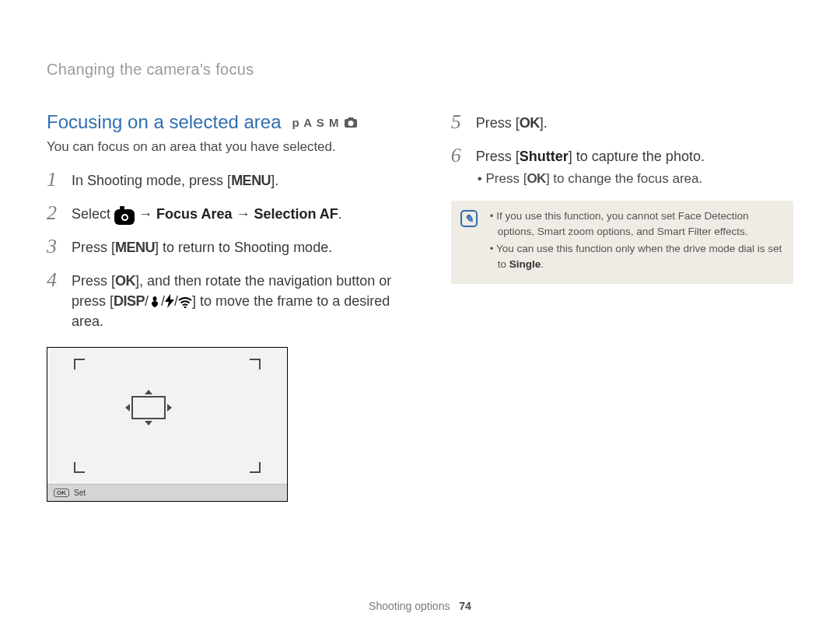 This screenshot has width=840, height=634. I want to click on scene-icon, so click(351, 122).